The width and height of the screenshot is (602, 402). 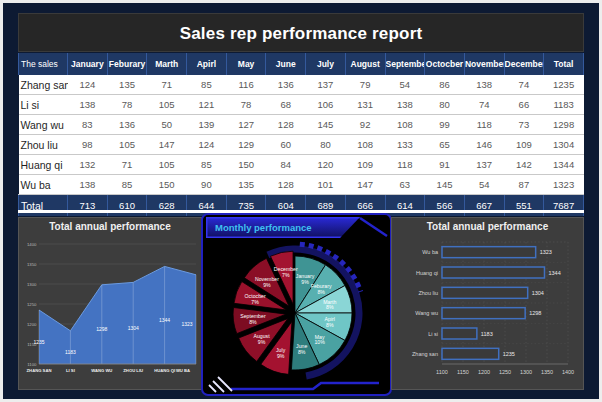 I want to click on value-cell: 139, so click(x=207, y=125).